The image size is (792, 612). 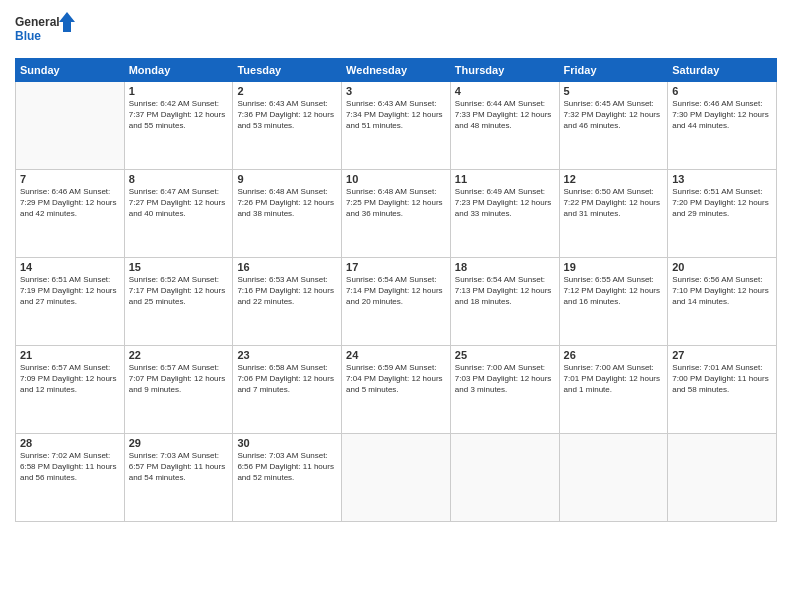 I want to click on calendar-cell: 25Sunrise: 7:00 AM Sunset: 7:03 PM Dayli…, so click(x=504, y=390).